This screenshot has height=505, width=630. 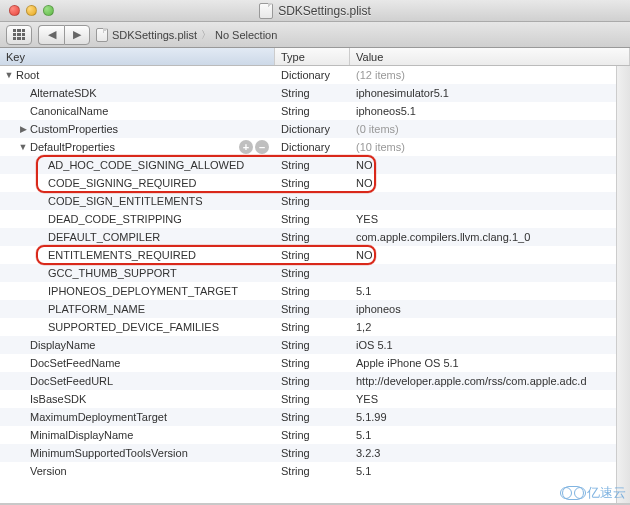 What do you see at coordinates (98, 417) in the screenshot?
I see `row-key: MaximumDeploymentTarget` at bounding box center [98, 417].